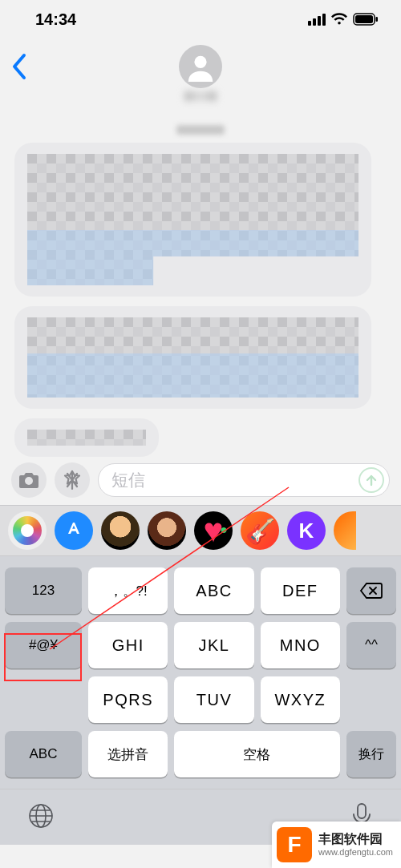  What do you see at coordinates (200, 67) in the screenshot?
I see `contact-avatar` at bounding box center [200, 67].